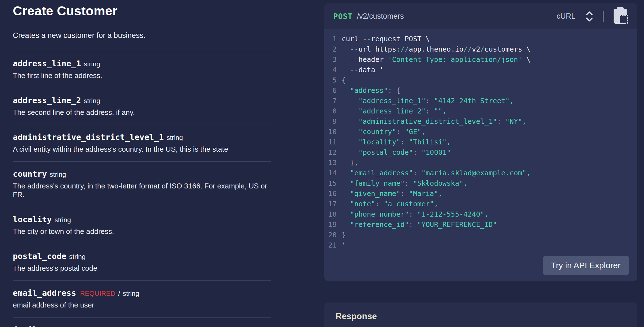  Describe the element at coordinates (142, 36) in the screenshot. I see `endpoint-description: Creates a new customer for a business.` at that location.